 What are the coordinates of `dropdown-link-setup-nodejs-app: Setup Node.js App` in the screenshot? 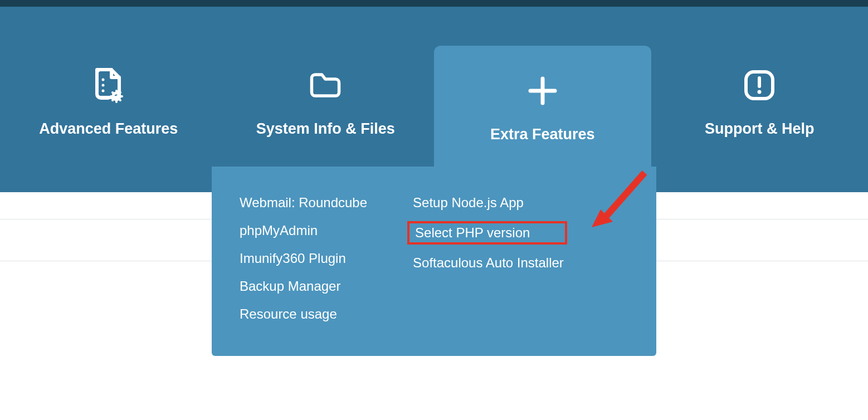 It's located at (488, 203).